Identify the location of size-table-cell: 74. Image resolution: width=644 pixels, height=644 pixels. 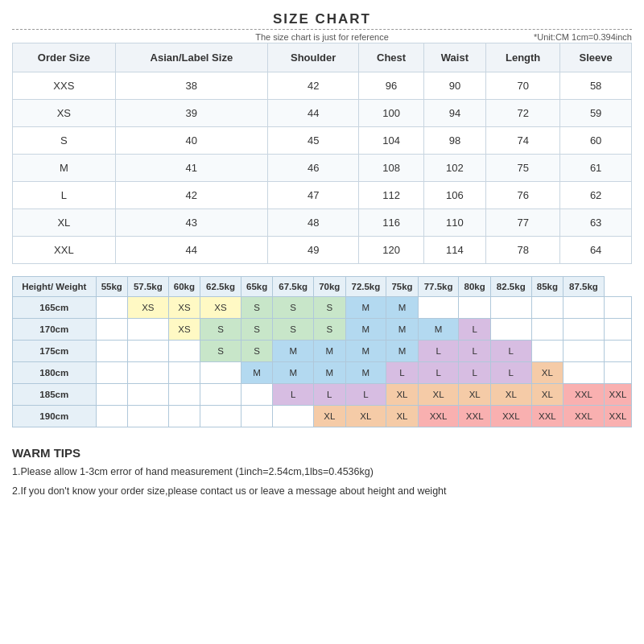
(523, 141).